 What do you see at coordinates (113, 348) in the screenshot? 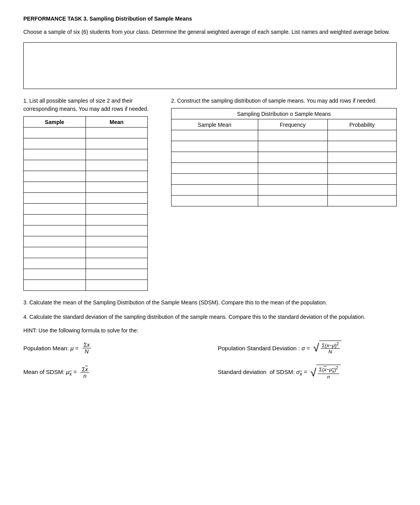
I see `pop-mean-formula-block: Population Mean: μ = Σx N` at bounding box center [113, 348].